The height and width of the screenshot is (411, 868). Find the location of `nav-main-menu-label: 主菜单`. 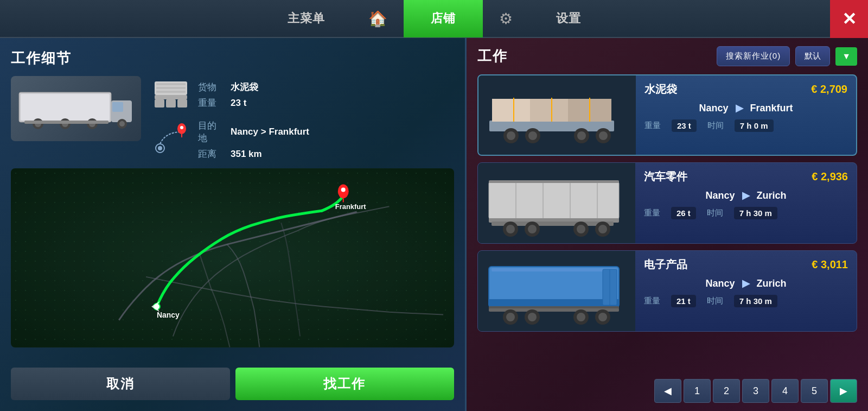

nav-main-menu-label: 主菜单 is located at coordinates (306, 18).